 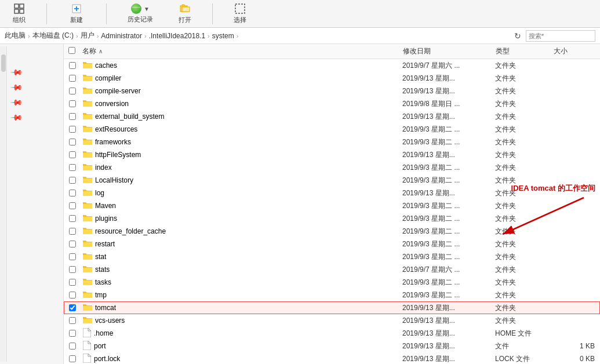 What do you see at coordinates (146, 36) in the screenshot?
I see `breadcrumb-sep-4: ›` at bounding box center [146, 36].